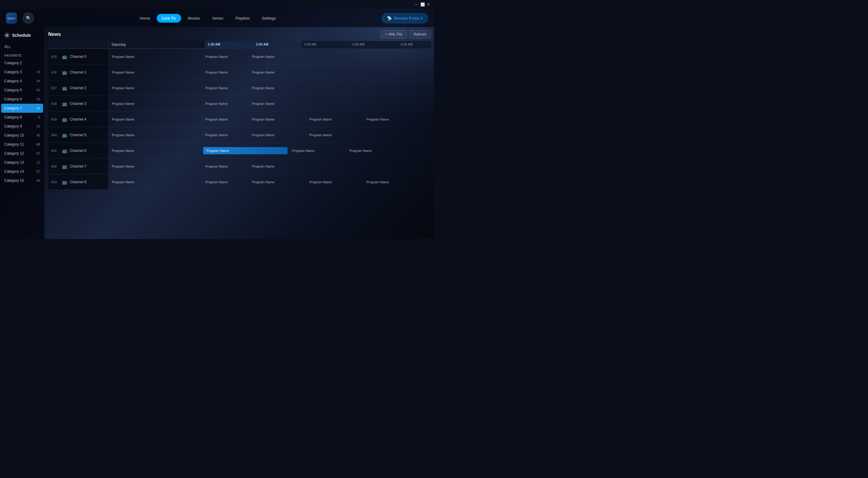 This screenshot has width=868, height=478. Describe the element at coordinates (22, 144) in the screenshot. I see `sidebar-item-category11: Category 11 88` at that location.